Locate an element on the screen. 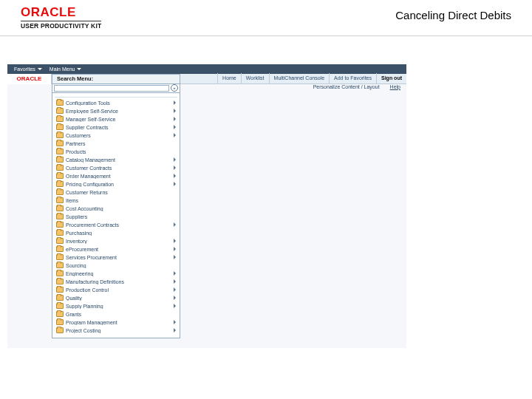 This screenshot has width=532, height=399. favorites-menu: Favorites is located at coordinates (28, 69).